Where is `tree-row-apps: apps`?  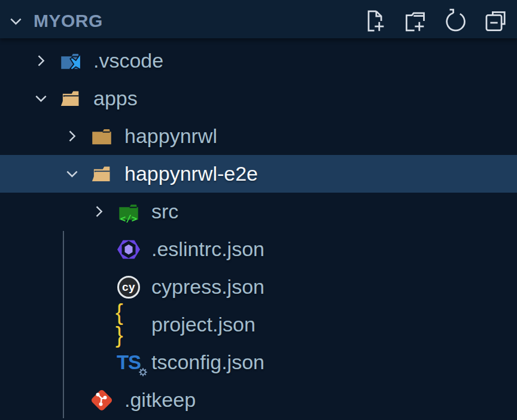 tree-row-apps: apps is located at coordinates (258, 98).